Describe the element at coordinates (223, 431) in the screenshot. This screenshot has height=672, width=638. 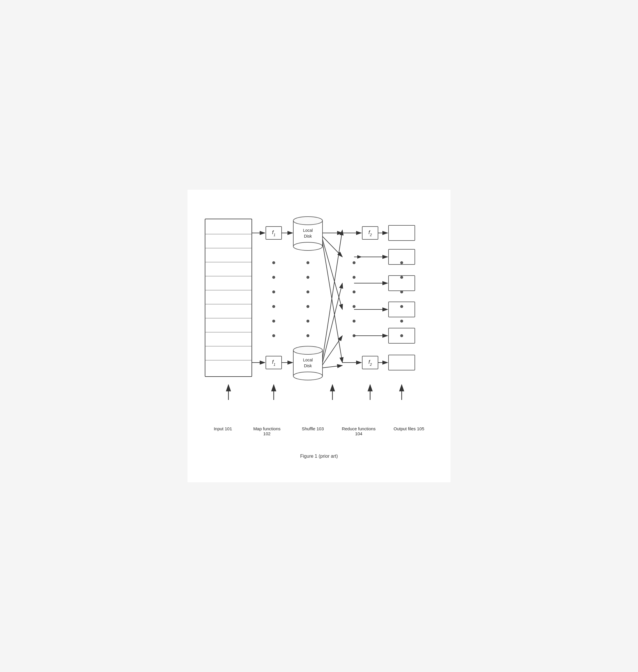
I see `label-input: Input 101` at that location.